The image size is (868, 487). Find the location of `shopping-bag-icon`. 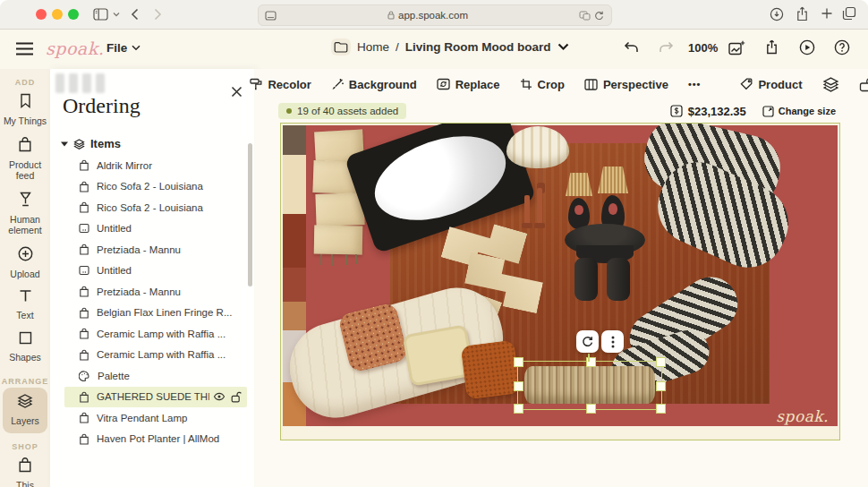

shopping-bag-icon is located at coordinates (25, 145).